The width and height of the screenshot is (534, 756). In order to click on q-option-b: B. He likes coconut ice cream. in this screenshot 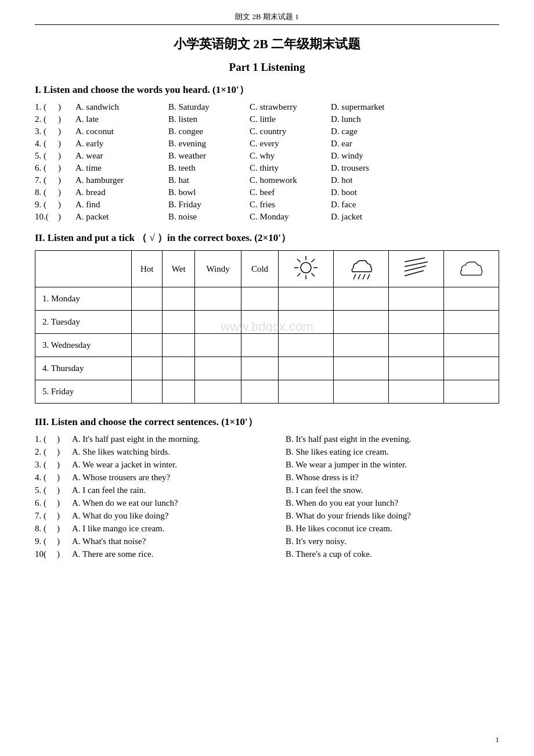, I will do `click(392, 528)`.